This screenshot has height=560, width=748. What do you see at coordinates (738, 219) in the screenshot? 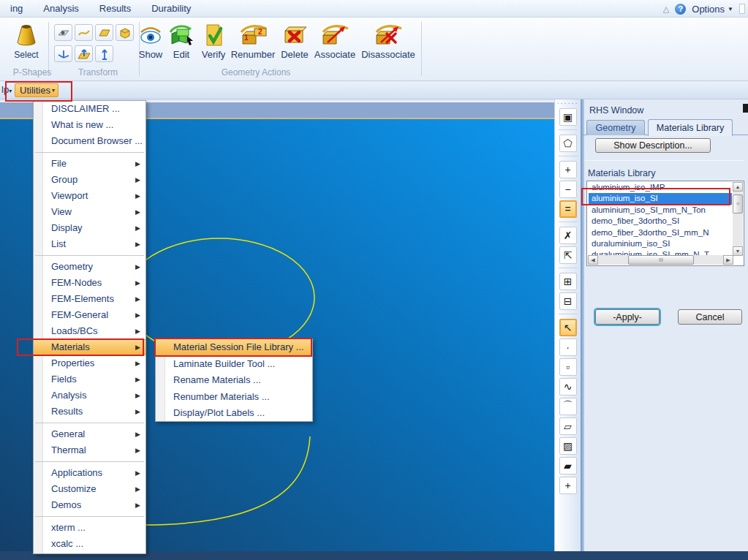
I see `vertical-scrollbar: ▲ ≡ ▼` at bounding box center [738, 219].